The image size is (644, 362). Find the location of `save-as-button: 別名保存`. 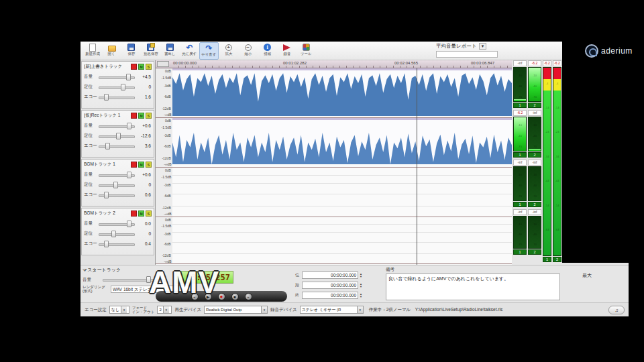

save-as-button: 別名保存 is located at coordinates (150, 51).